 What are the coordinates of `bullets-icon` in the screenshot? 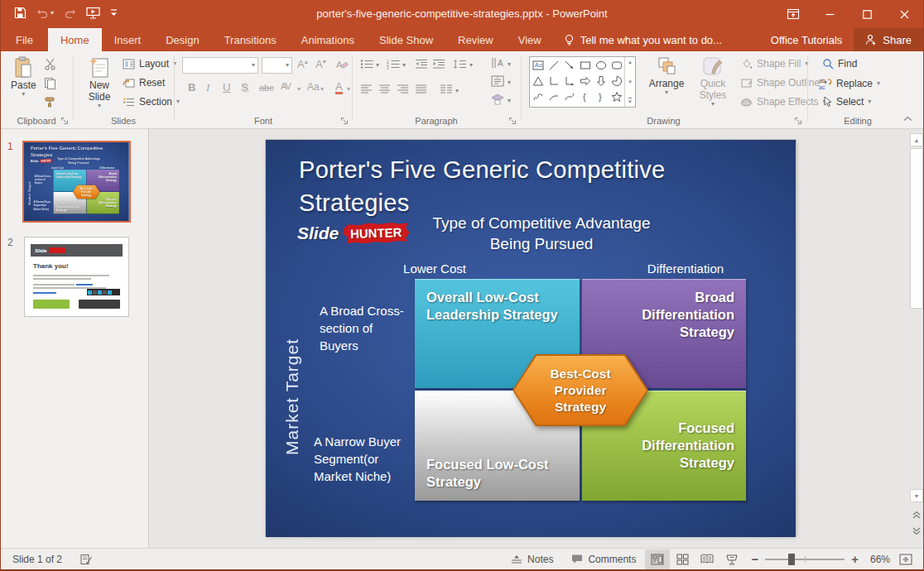 It's located at (368, 65).